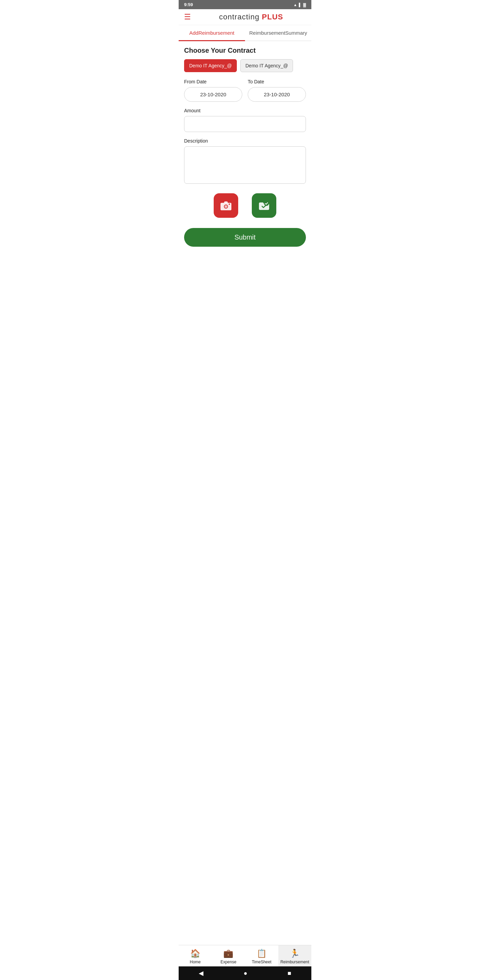  I want to click on battery-icon, so click(304, 5).